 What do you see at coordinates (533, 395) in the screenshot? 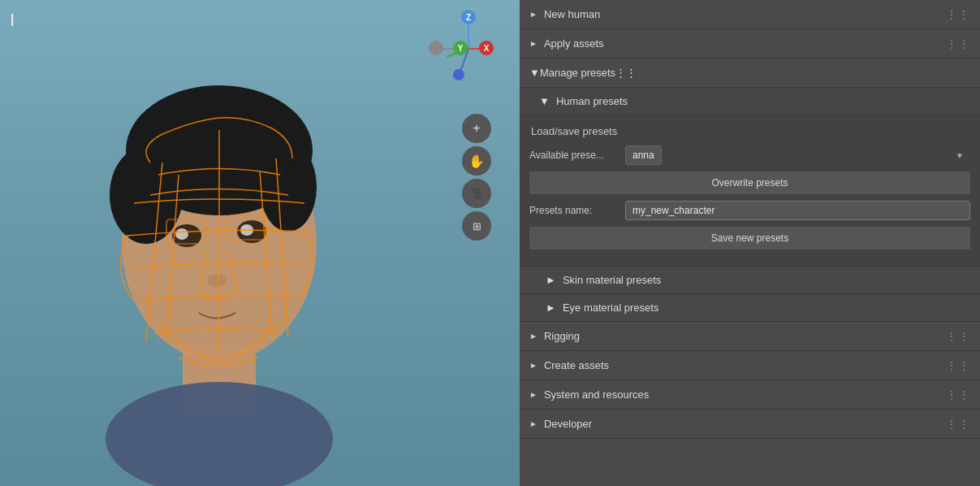
I see `system-resources-arrow: ►` at bounding box center [533, 395].